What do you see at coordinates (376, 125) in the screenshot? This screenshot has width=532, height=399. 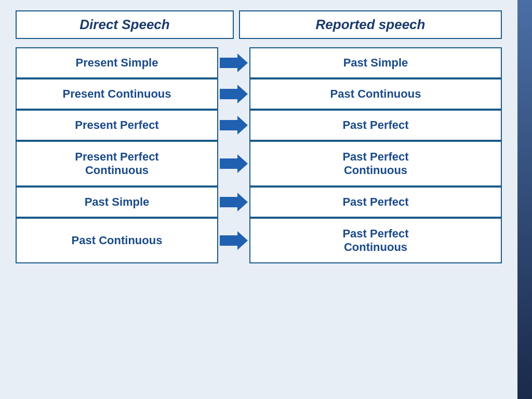 I see `tense-right-2: Past Perfect` at bounding box center [376, 125].